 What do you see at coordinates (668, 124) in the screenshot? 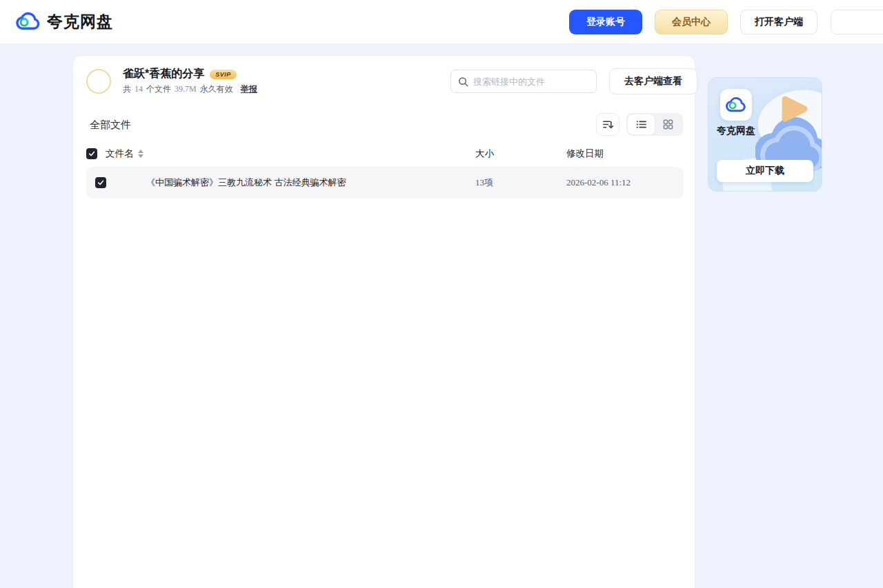
I see `grid-view-icon` at bounding box center [668, 124].